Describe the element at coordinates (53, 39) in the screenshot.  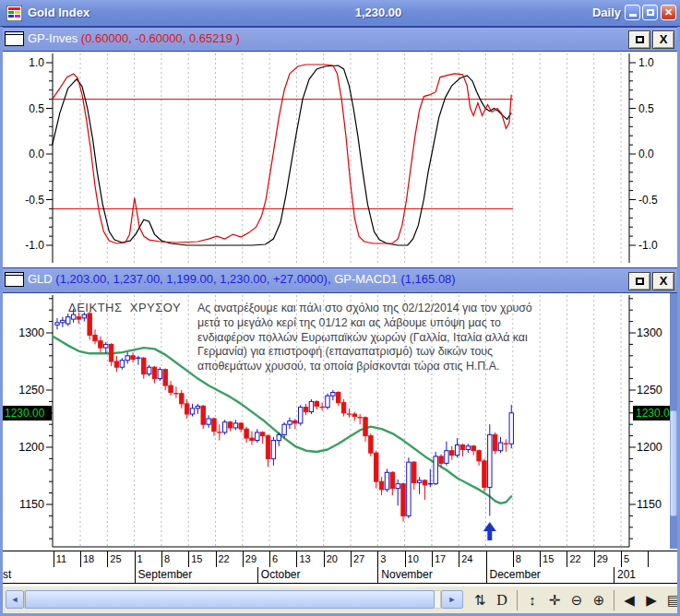
I see `osc-indicator-name: GP-Inves` at that location.